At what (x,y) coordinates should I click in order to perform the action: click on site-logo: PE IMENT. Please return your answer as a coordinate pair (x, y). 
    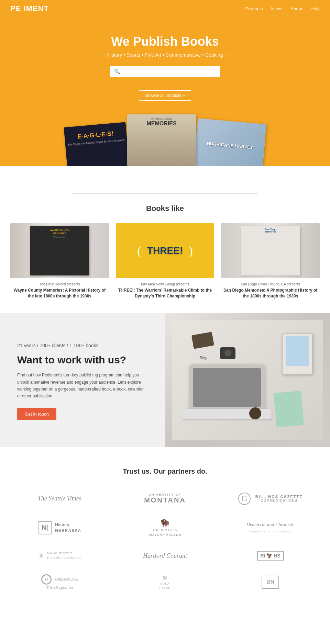
    Looking at the image, I should click on (30, 9).